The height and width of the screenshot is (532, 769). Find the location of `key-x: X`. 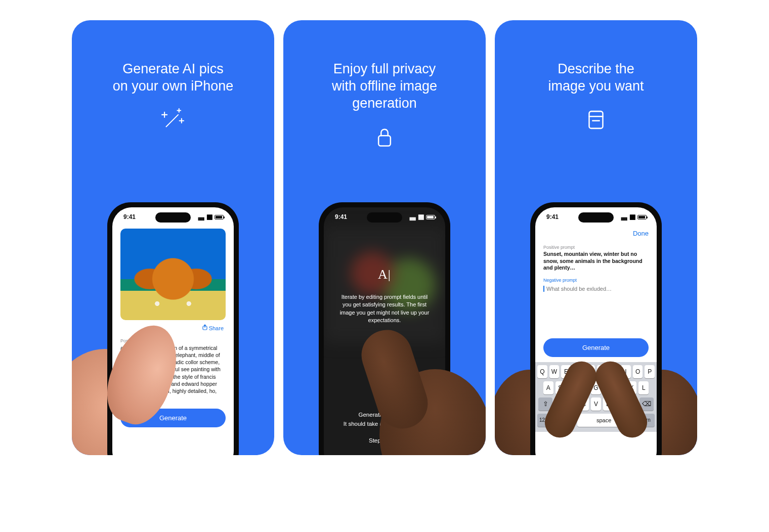

key-x: X is located at coordinates (572, 404).